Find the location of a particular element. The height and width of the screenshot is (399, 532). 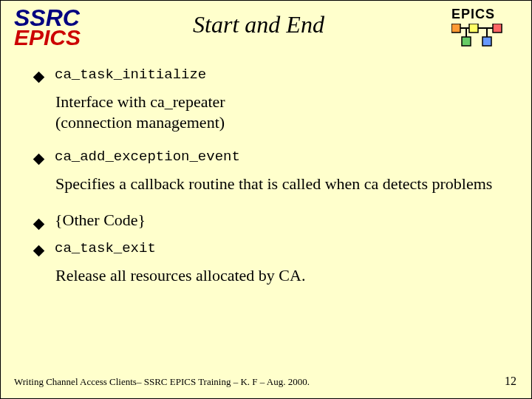

footer-text: Writing Channel Access Clients– SSRC EPI… is located at coordinates (162, 382).